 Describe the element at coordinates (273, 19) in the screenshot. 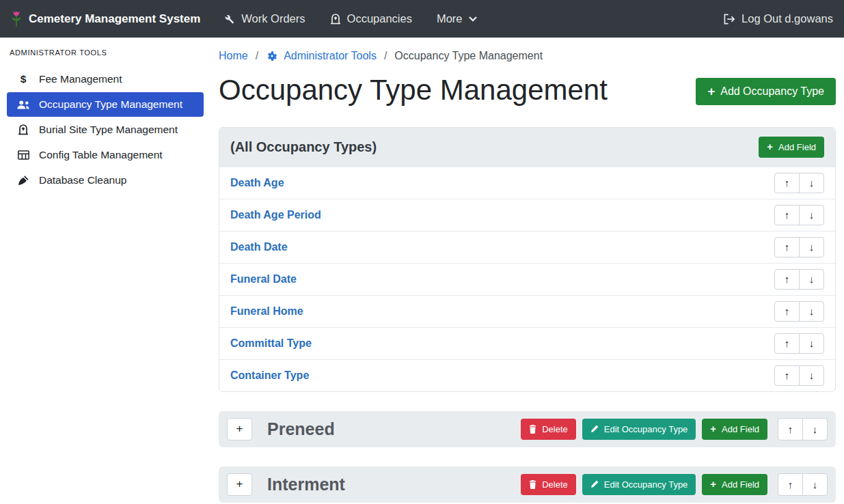

I see `nav-work-orders-label: Work Orders` at that location.